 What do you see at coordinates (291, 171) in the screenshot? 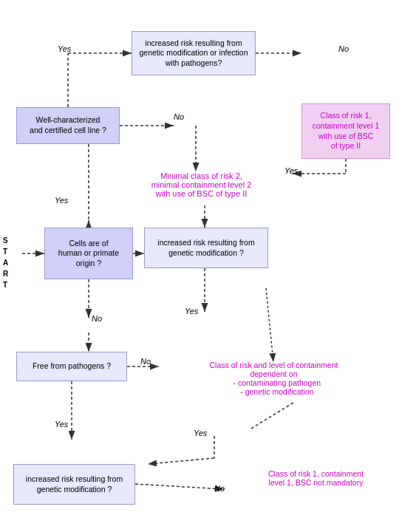
I see `yes-top-label: Yes` at bounding box center [291, 171].